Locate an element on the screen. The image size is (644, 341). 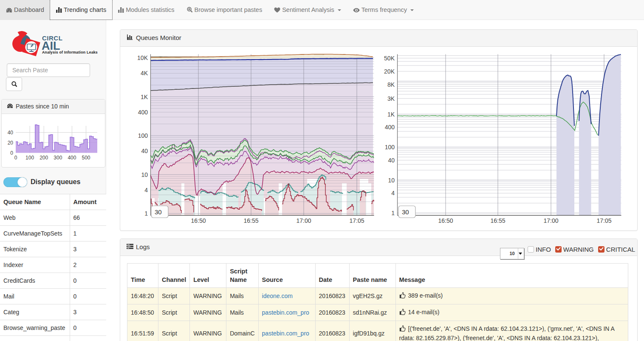
svg-text: 20K is located at coordinates (390, 71).